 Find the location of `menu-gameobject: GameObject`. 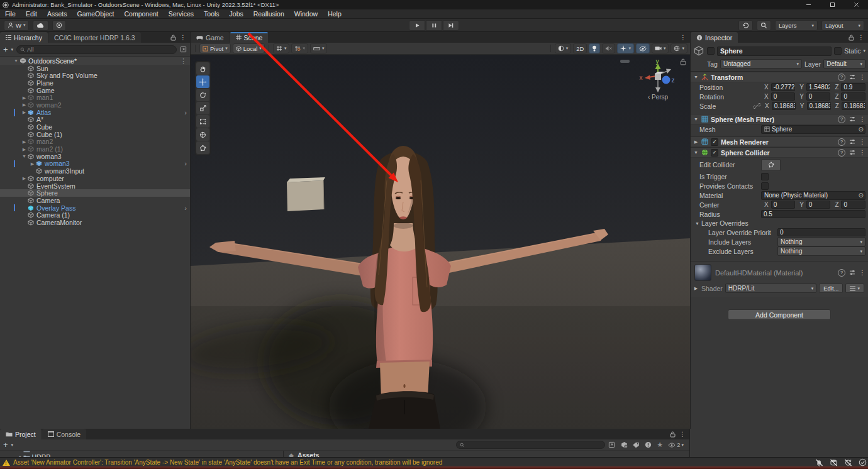

menu-gameobject: GameObject is located at coordinates (96, 14).